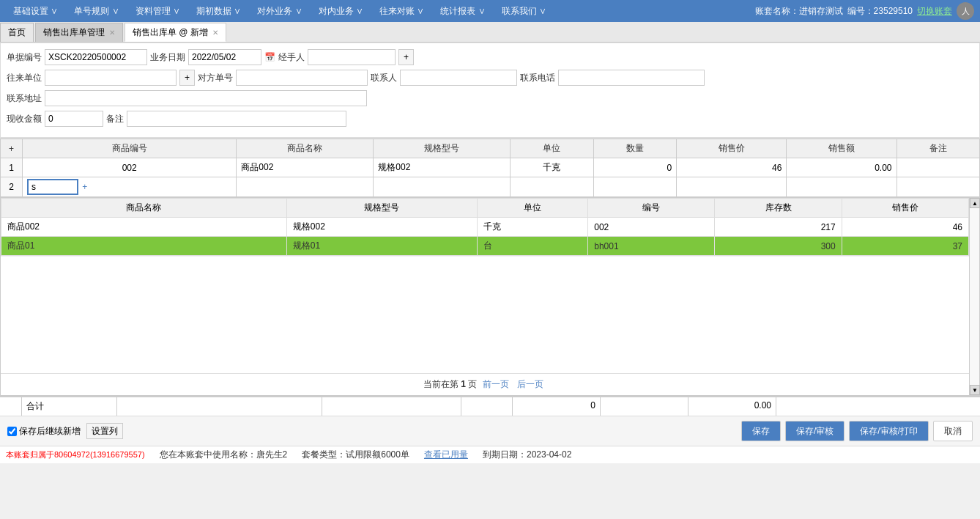 Image resolution: width=980 pixels, height=519 pixels. I want to click on cell-price-1: 46, so click(732, 168).